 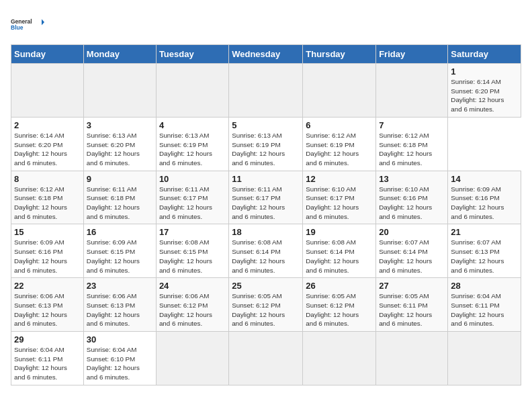 What do you see at coordinates (266, 91) in the screenshot?
I see `calendar-week-row: 1 Sunrise: 6:14 AM Sunset: 6:20 PM Dayli…` at bounding box center [266, 91].